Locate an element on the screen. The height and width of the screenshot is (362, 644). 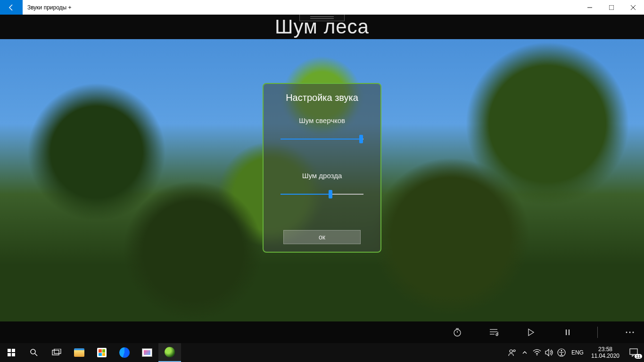
taskbar: ENG 23:58 11.04.2020 11 is located at coordinates (322, 353).